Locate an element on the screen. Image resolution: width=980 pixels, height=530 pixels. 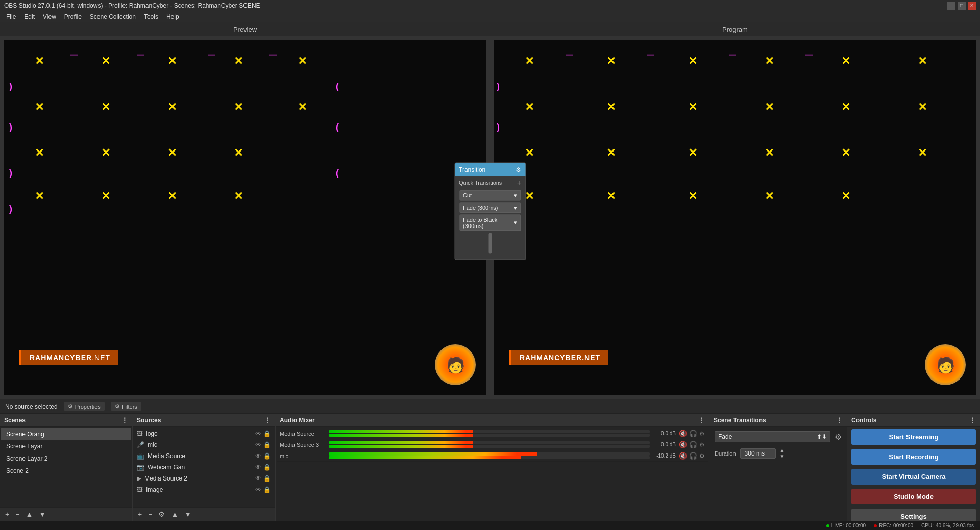
scene-transitions-gear-icon: ⚙ is located at coordinates (838, 437).